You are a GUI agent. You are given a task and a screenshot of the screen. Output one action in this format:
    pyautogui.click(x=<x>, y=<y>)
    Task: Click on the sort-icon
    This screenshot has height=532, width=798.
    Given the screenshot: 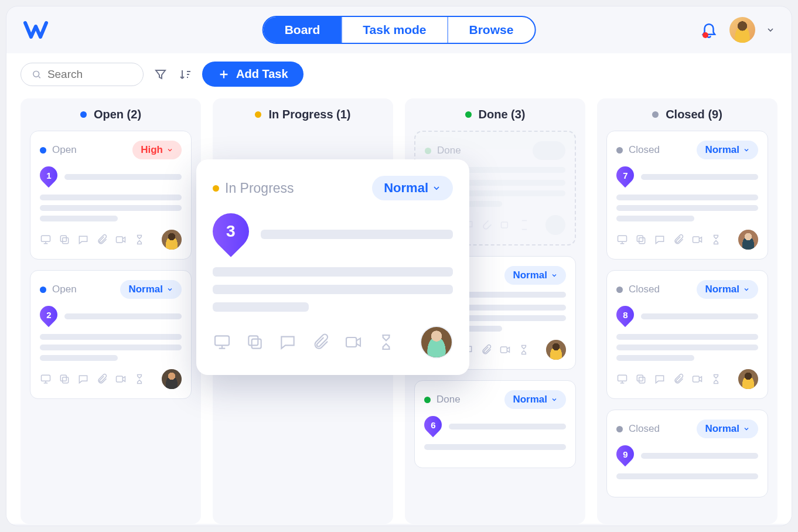 What is the action you would take?
    pyautogui.click(x=185, y=74)
    